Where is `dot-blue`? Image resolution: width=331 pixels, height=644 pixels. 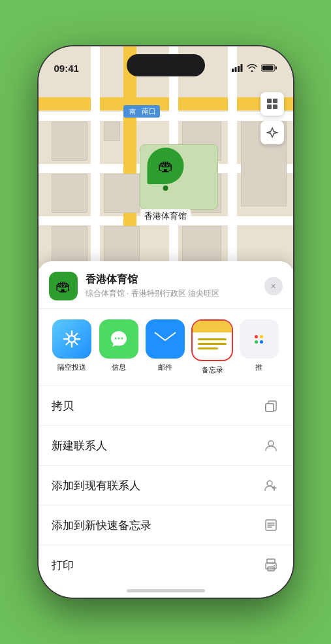
dot-blue is located at coordinates (261, 342).